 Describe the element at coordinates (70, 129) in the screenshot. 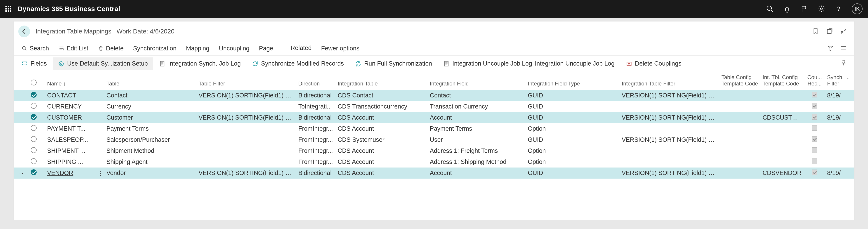

I see `cell-name: PAYMENT T...` at that location.